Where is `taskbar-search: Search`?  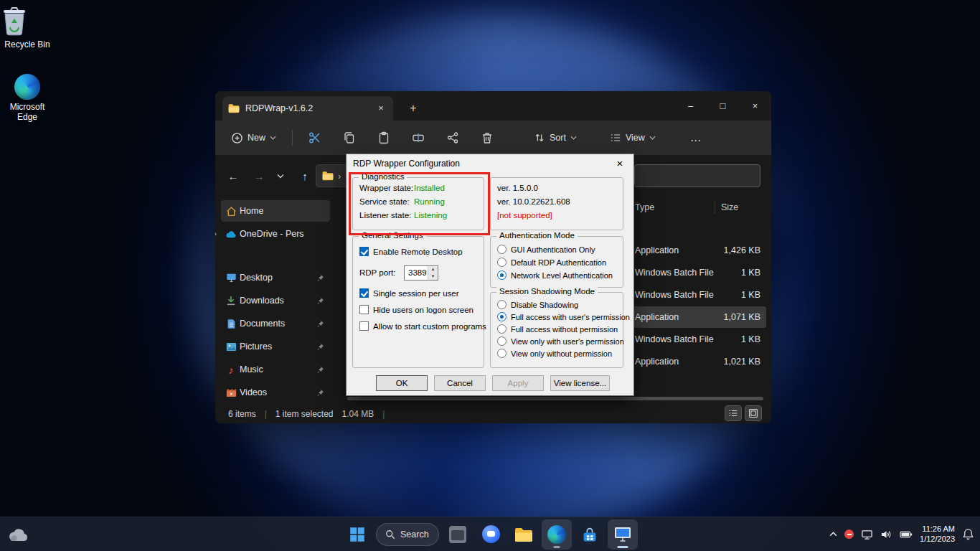
taskbar-search: Search is located at coordinates (407, 534).